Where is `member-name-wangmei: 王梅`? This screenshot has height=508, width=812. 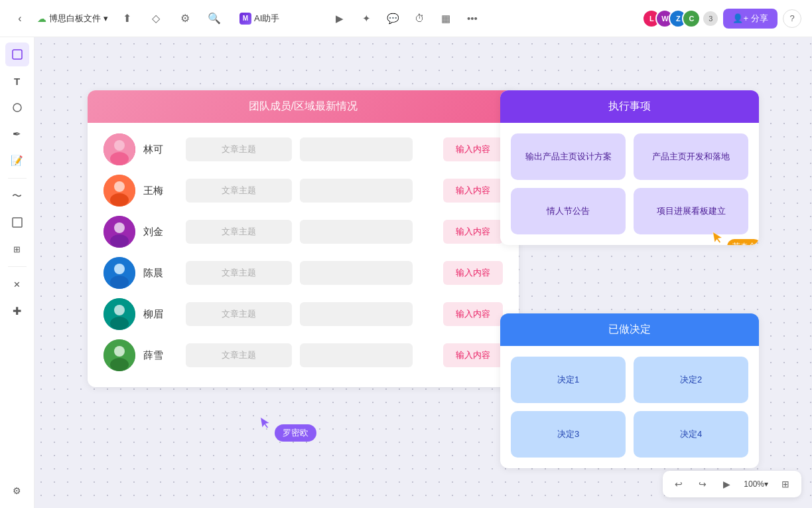
member-name-wangmei: 王梅 is located at coordinates (161, 191).